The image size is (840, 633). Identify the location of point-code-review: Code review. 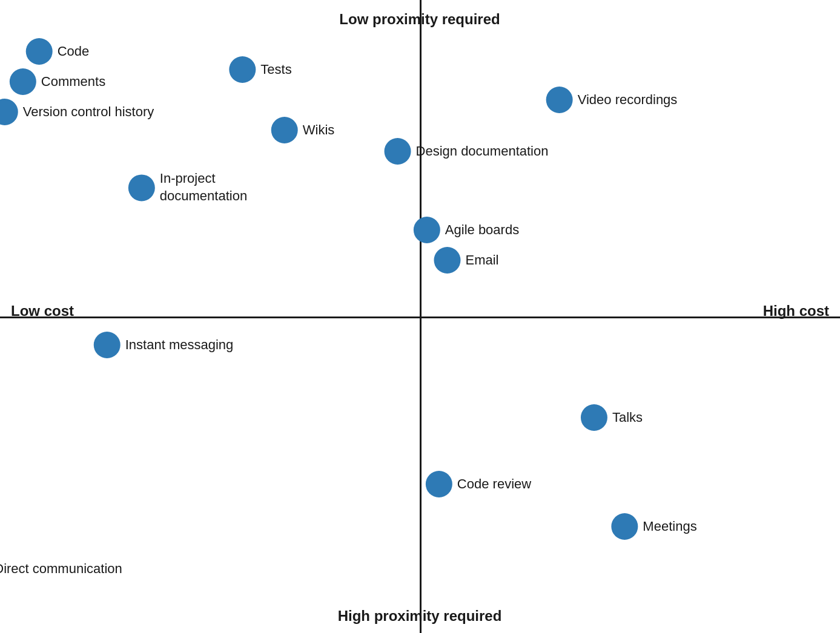
(478, 484).